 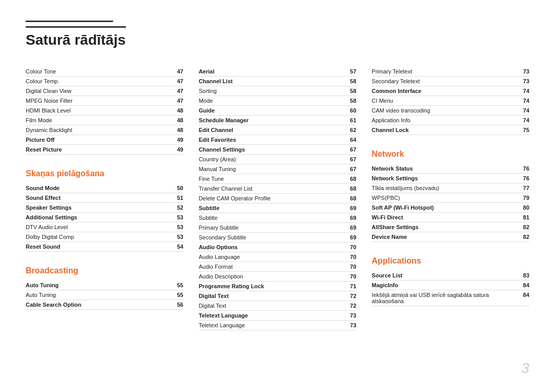 I want to click on entry-number: 49, so click(x=178, y=140).